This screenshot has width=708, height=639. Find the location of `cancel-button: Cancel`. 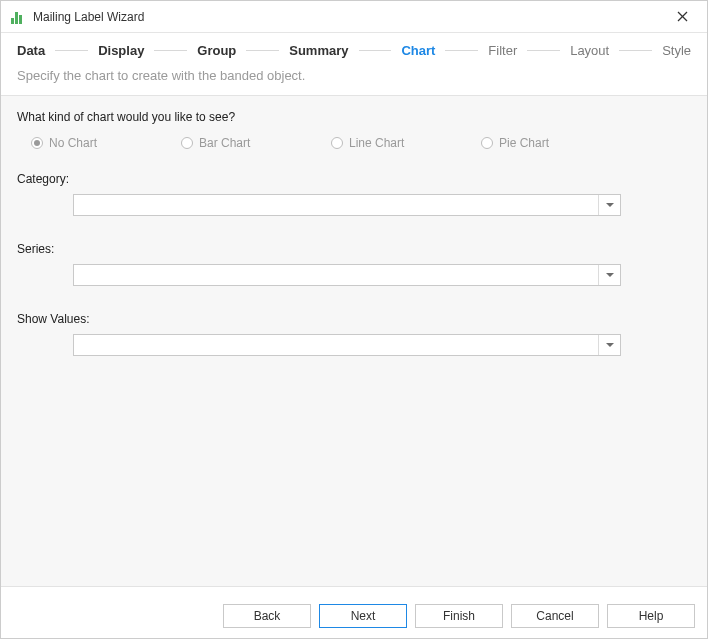

cancel-button: Cancel is located at coordinates (555, 616).